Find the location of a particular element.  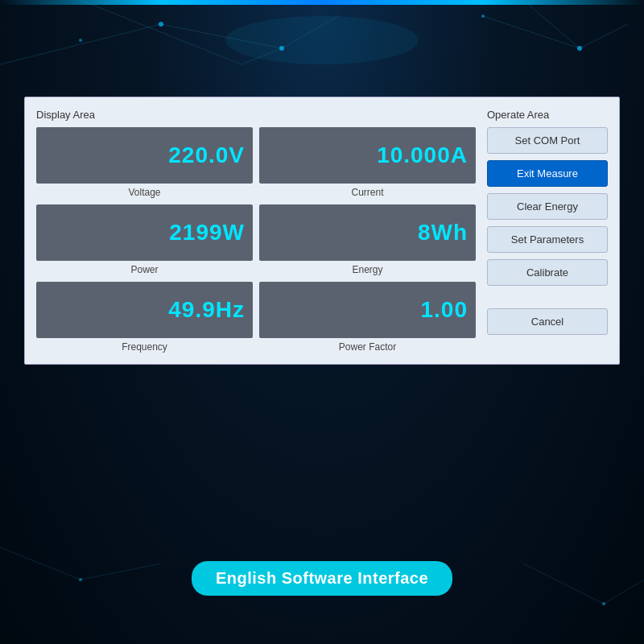

power-factor-label: Power Factor is located at coordinates (367, 347).